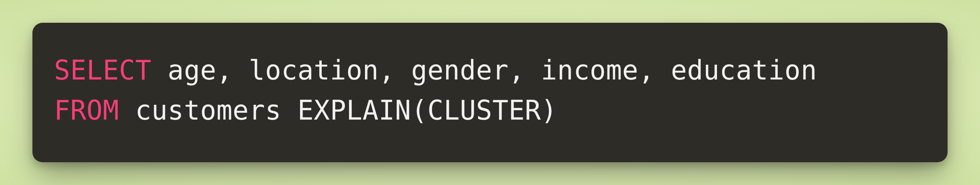 This screenshot has height=185, width=980. Describe the element at coordinates (87, 110) in the screenshot. I see `sql-keyword-from: FROM` at that location.